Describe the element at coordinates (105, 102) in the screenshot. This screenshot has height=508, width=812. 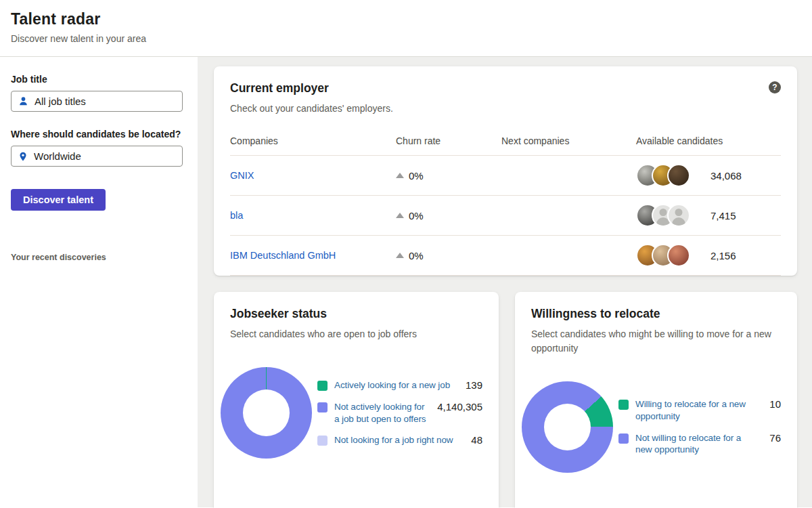
I see `job-title-field` at that location.